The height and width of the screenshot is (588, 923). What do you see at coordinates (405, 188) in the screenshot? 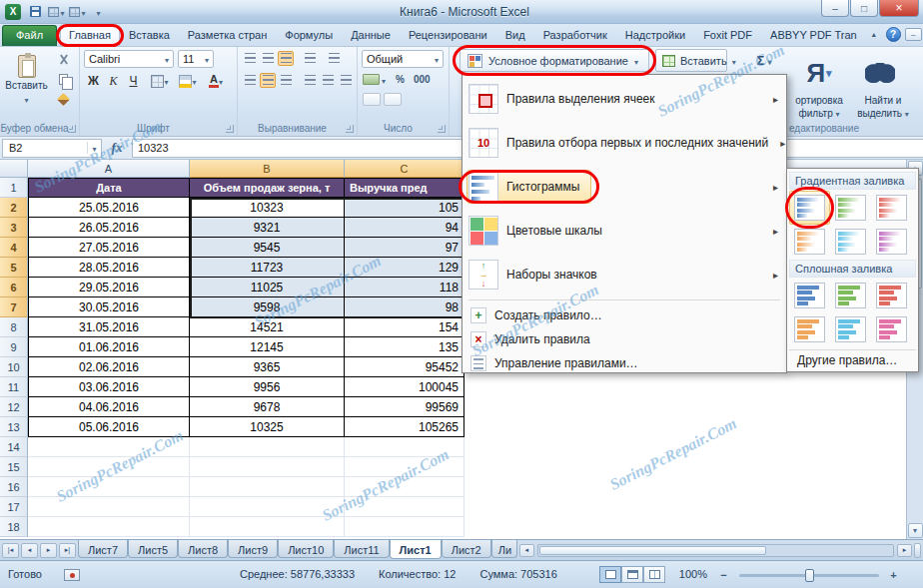
I see `cell-C1: Выручка пред` at bounding box center [405, 188].